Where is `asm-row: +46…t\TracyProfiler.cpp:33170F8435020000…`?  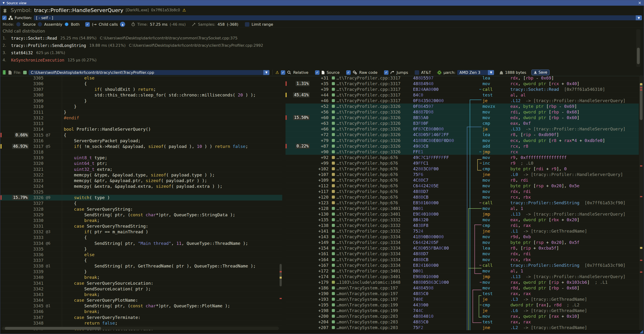
asm-row: +46…t\TracyProfiler.cpp:33170F8435020000… is located at coordinates (462, 101).